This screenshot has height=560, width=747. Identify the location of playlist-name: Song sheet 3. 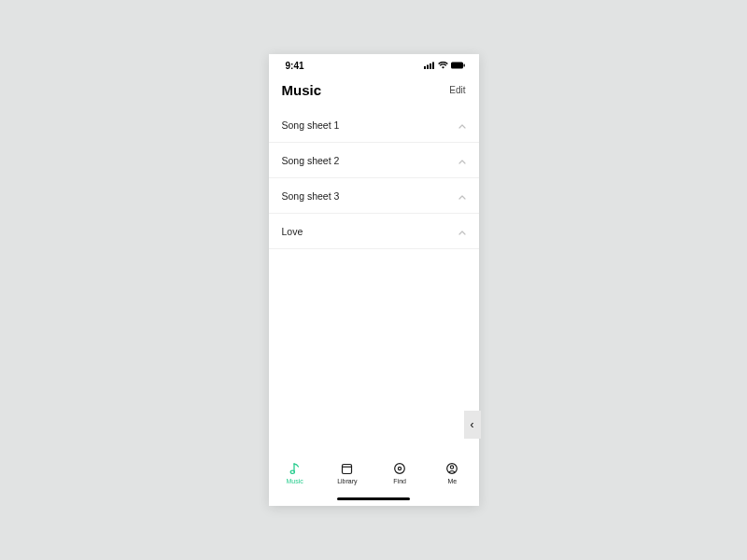
(311, 196).